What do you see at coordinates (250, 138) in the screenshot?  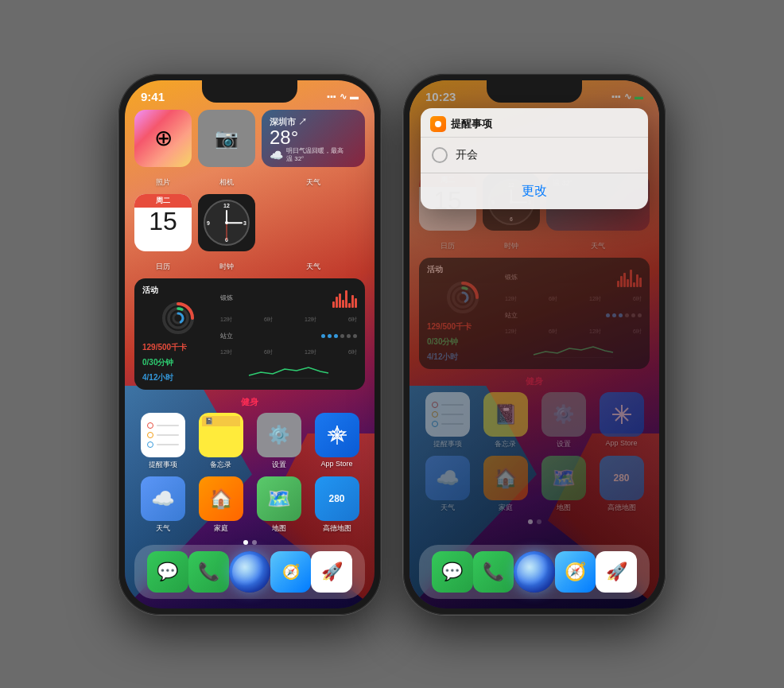 I see `top-widgets-row: ⊕ 📷 深圳市 ↗ 28° ☁️ 明日气温回暖，最高 温 32°` at bounding box center [250, 138].